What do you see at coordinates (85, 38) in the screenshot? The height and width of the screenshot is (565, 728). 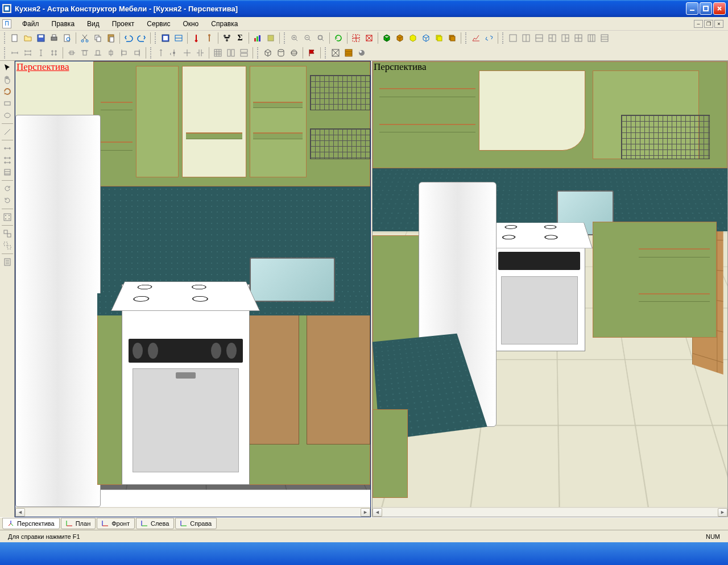 I see `cut-button` at bounding box center [85, 38].